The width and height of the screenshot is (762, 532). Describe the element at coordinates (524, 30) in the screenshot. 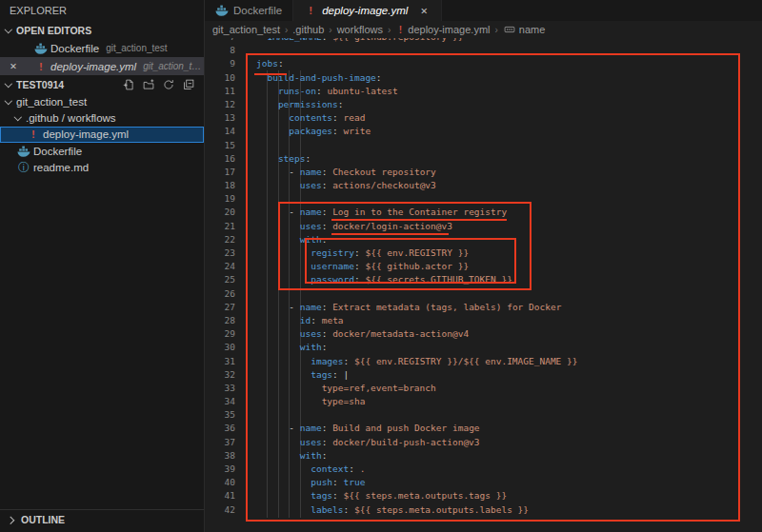

I see `breadcrumb-item-name: name` at that location.